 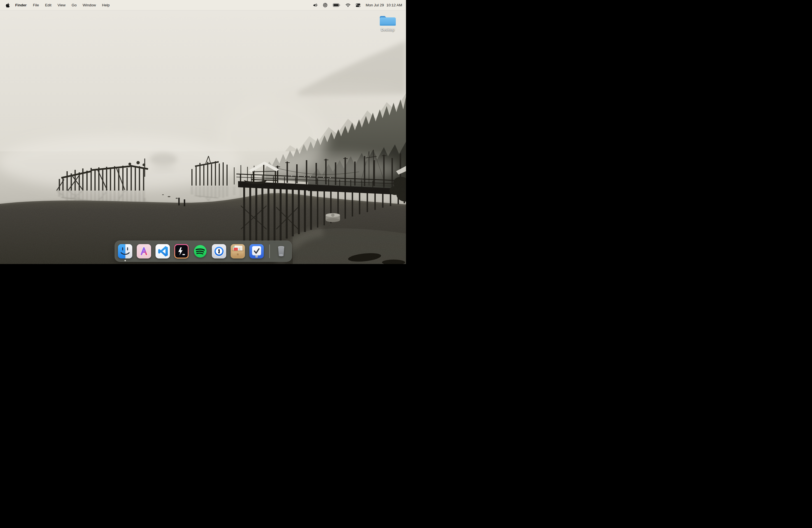 I want to click on folder-icon, so click(x=388, y=20).